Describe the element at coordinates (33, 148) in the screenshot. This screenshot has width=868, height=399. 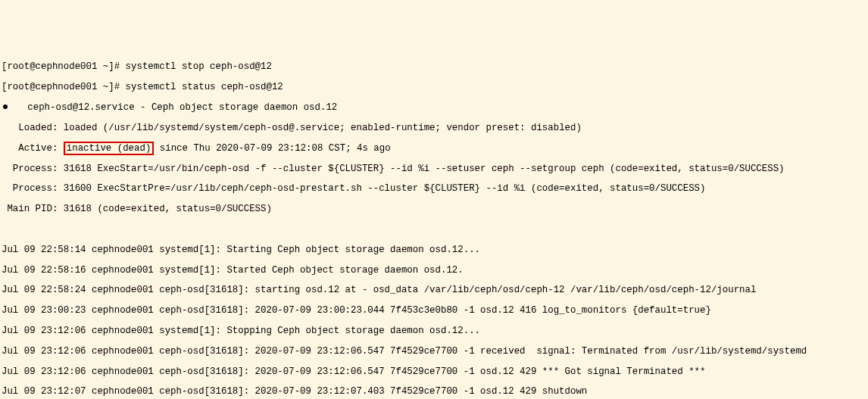
I see `active-label: Active:` at that location.